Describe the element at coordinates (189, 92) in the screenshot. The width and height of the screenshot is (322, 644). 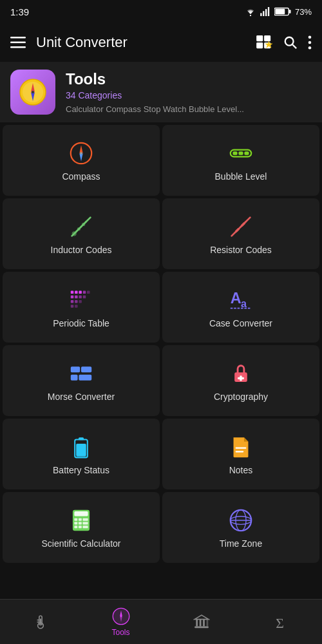
I see `category-info: Tools 34 Categories Calculator Compass S…` at that location.